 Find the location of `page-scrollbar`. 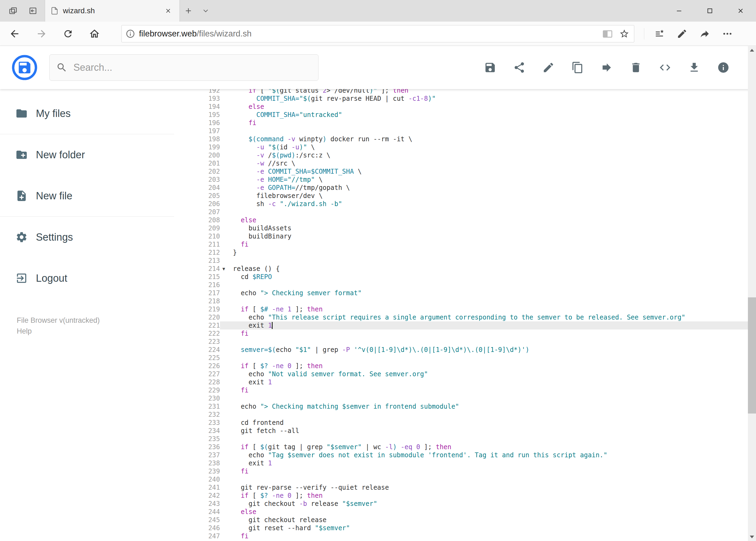

page-scrollbar is located at coordinates (752, 294).